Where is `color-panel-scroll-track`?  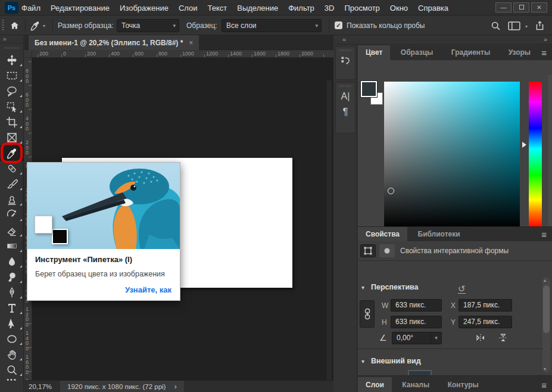
color-panel-scroll-track is located at coordinates (550, 158).